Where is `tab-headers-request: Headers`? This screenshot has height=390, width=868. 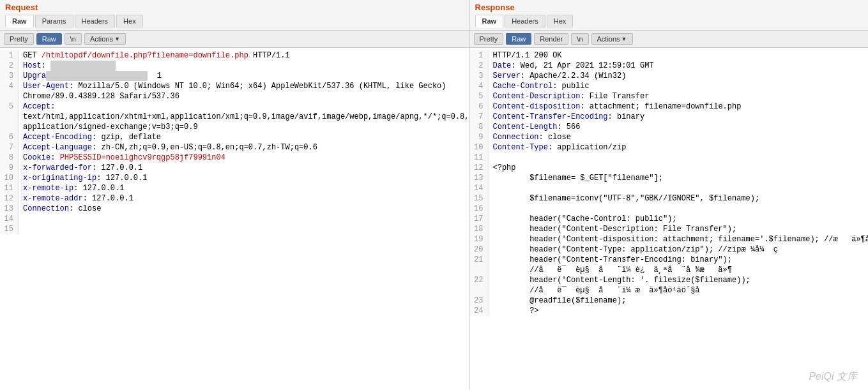 tab-headers-request: Headers is located at coordinates (95, 21).